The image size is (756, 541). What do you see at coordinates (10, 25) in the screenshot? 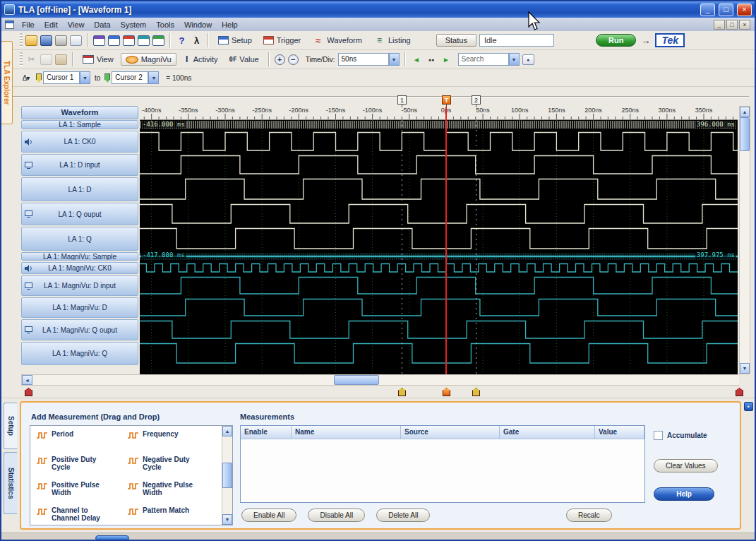
I see `mdi-child-icon` at bounding box center [10, 25].